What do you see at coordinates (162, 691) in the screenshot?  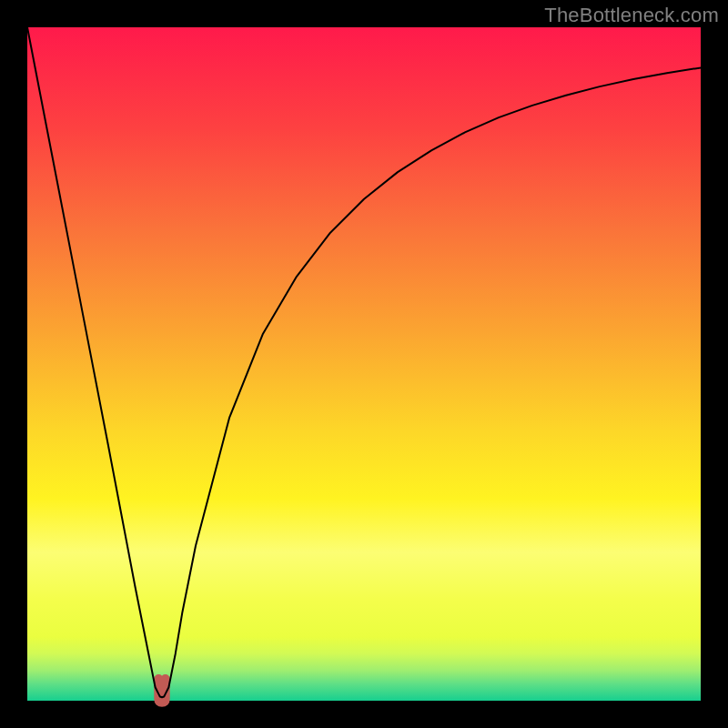 I see `highlighted-cluster` at bounding box center [162, 691].